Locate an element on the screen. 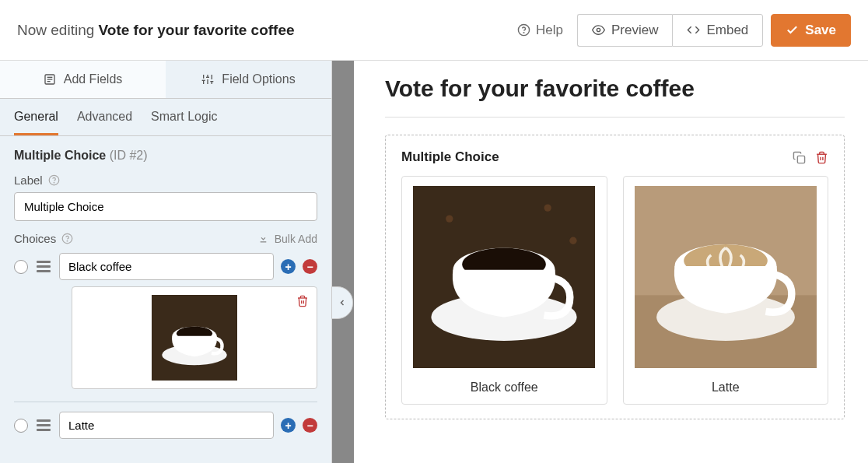 This screenshot has height=463, width=868. sidebar-tabs: Add Fields Field Options is located at coordinates (166, 79).